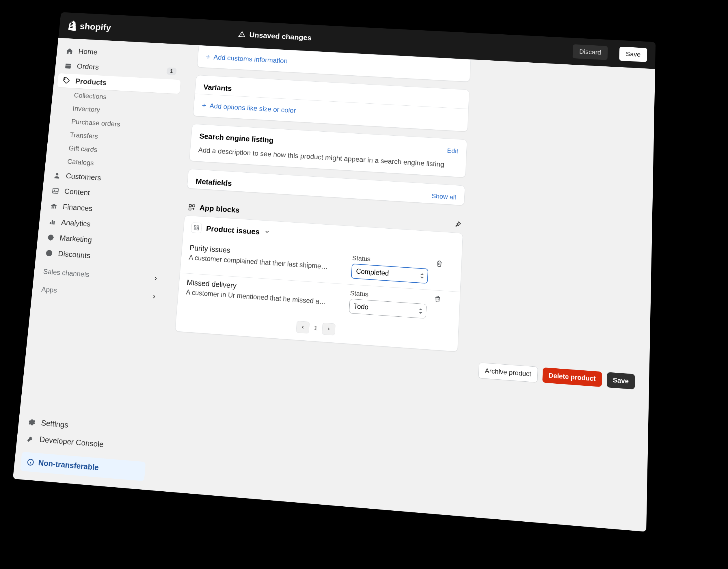  I want to click on unsaved-changes: Unsaved changes, so click(275, 36).